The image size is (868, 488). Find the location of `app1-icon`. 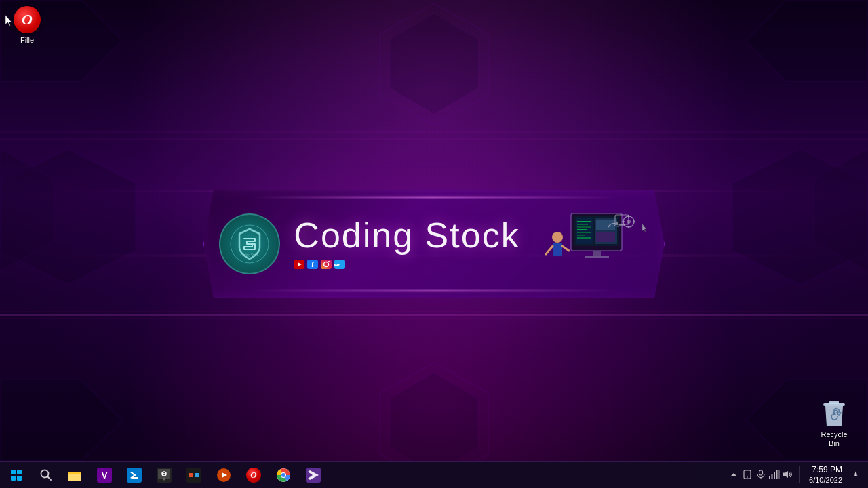

app1-icon is located at coordinates (194, 475).